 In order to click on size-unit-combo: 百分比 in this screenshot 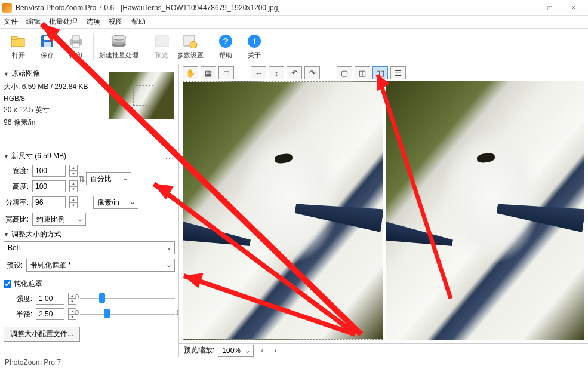, I will do `click(109, 179)`.